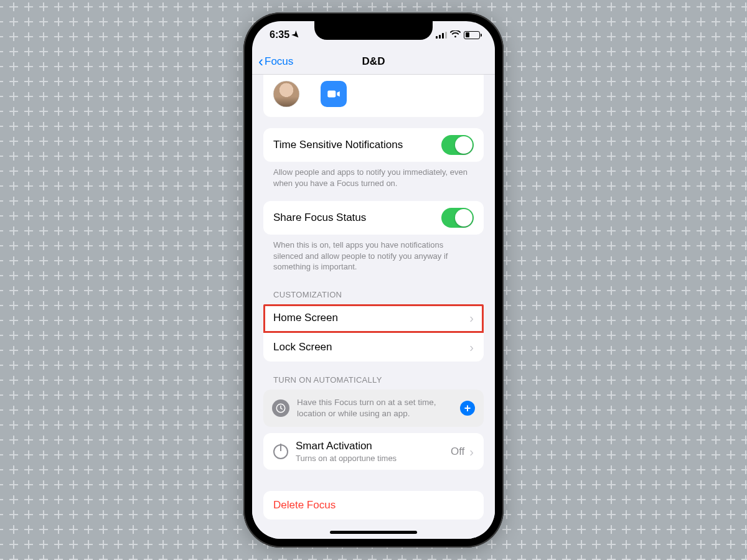 The image size is (747, 560). What do you see at coordinates (374, 145) in the screenshot?
I see `time-sensitive-card: Time Sensitive Notifications` at bounding box center [374, 145].